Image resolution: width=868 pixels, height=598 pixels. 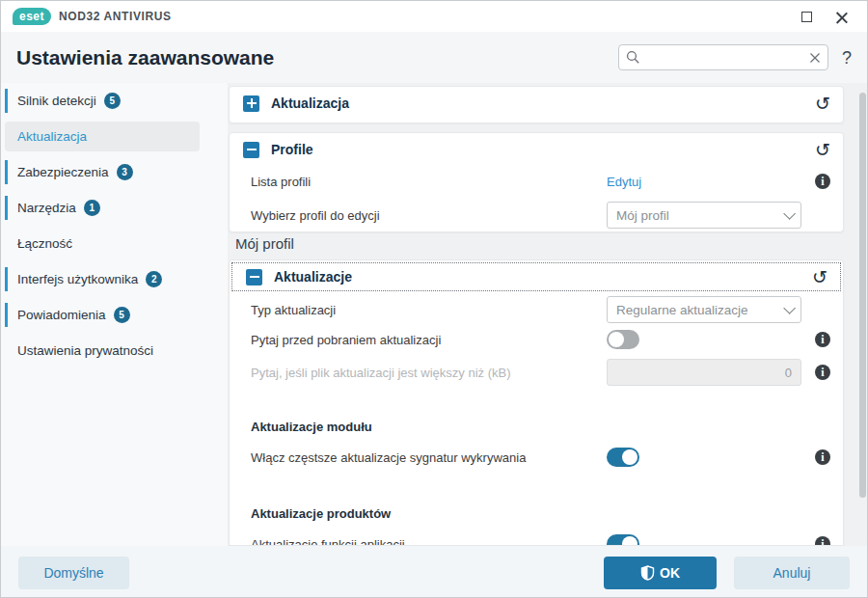 I want to click on frequent-updates-toggle, so click(x=623, y=457).